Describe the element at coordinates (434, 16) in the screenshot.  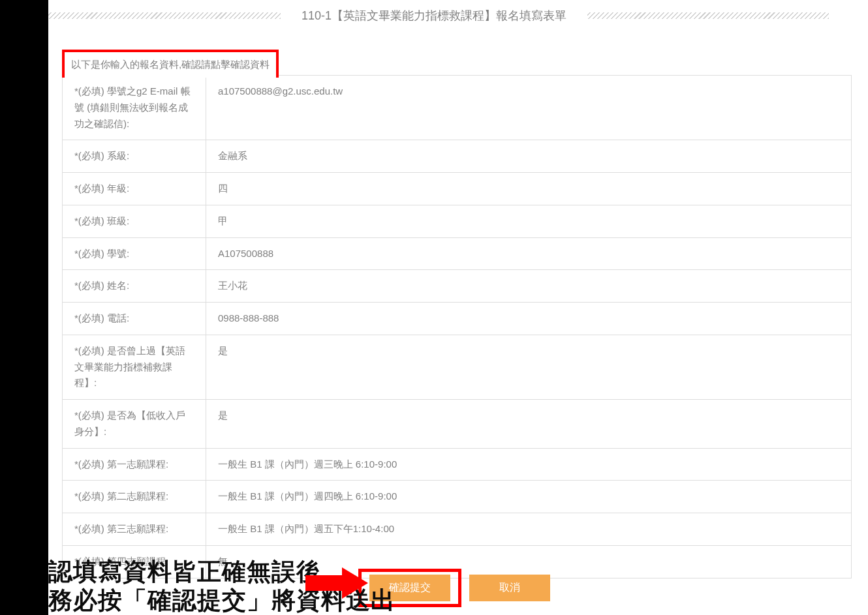
I see `page-title: 110-1【英語文畢業能力指標救課程】報名填寫表單` at that location.